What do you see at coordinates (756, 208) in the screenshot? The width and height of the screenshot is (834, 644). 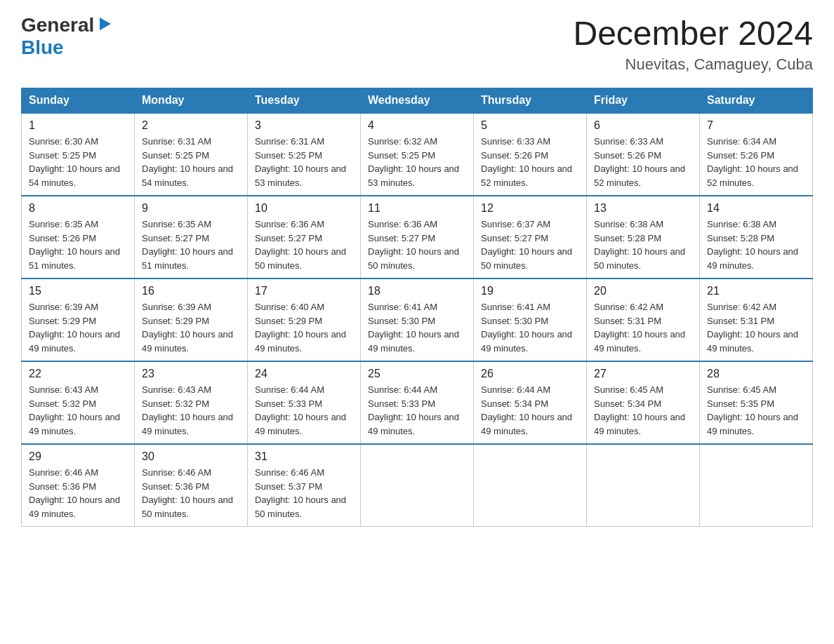 I see `day-number: 14` at bounding box center [756, 208].